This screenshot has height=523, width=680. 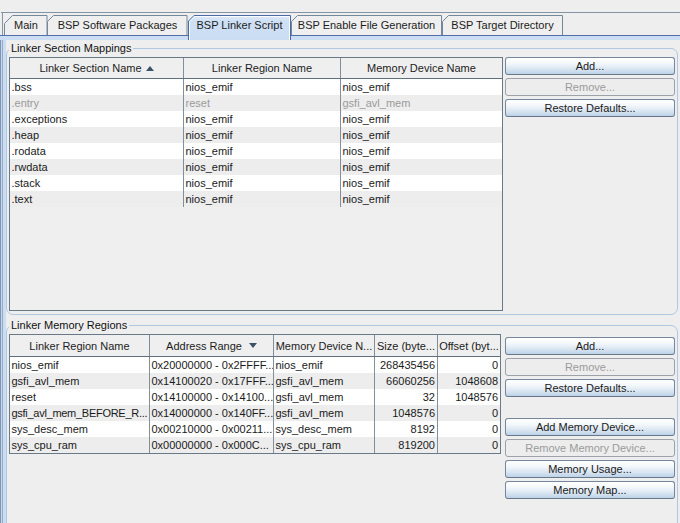 I want to click on svg-text: BSP Target Directory, so click(x=502, y=25).